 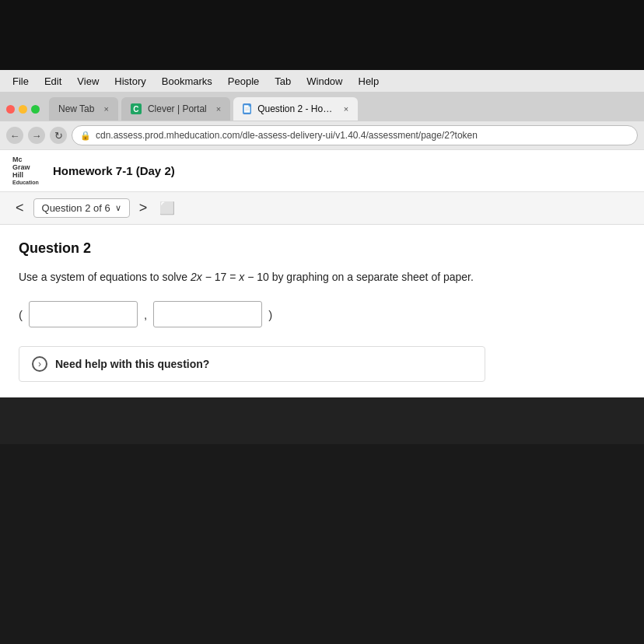 What do you see at coordinates (322, 107) in the screenshot?
I see `tab-bar: New Tab × C Clever | Portal × 📄 Question…` at bounding box center [322, 107].